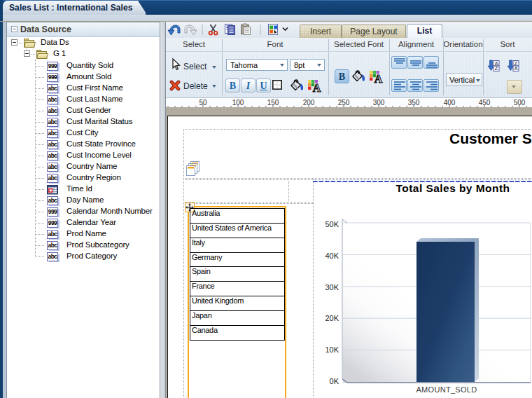 The height and width of the screenshot is (398, 532). What do you see at coordinates (332, 256) in the screenshot?
I see `svg-text: 40K` at bounding box center [332, 256].